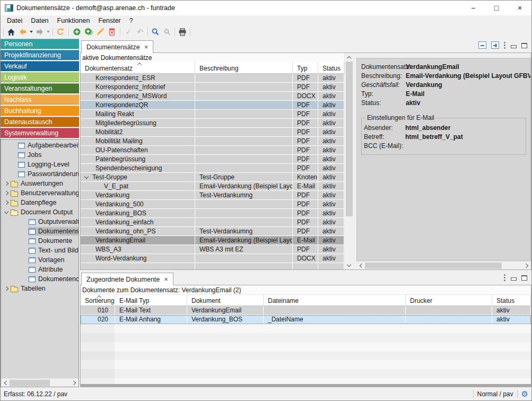 The image size is (532, 401). I want to click on expand-icon, so click(495, 45).